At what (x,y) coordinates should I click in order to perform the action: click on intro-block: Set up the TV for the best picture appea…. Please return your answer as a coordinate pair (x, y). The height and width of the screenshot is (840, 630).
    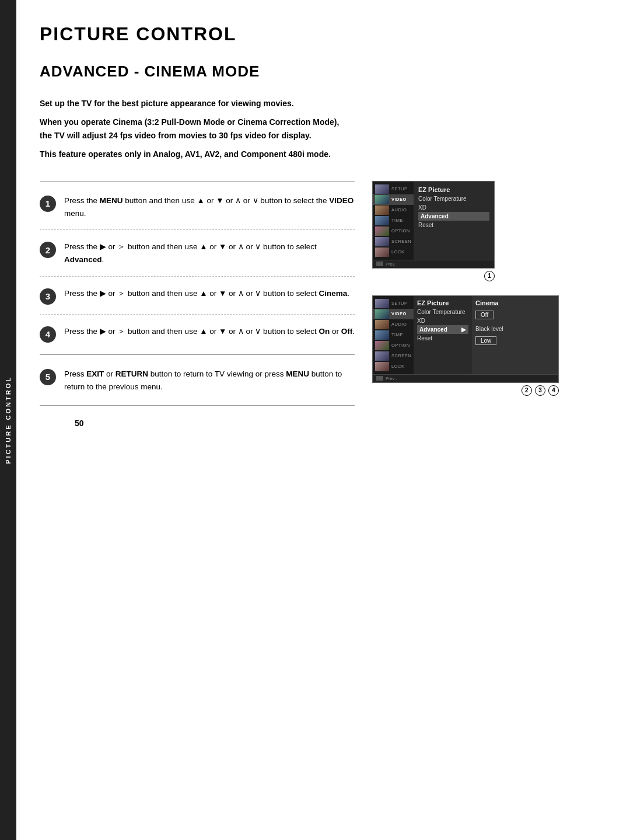
    Looking at the image, I should click on (320, 129).